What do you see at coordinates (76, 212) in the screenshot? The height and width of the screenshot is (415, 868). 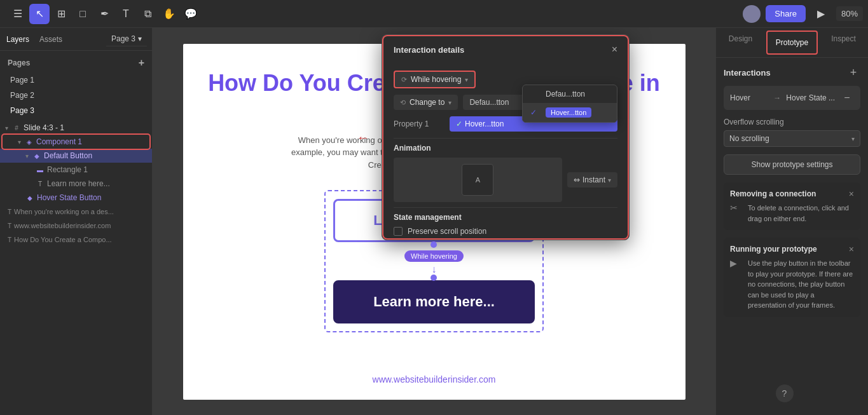 I see `outer-text-1: T When you're working on a des...` at bounding box center [76, 212].